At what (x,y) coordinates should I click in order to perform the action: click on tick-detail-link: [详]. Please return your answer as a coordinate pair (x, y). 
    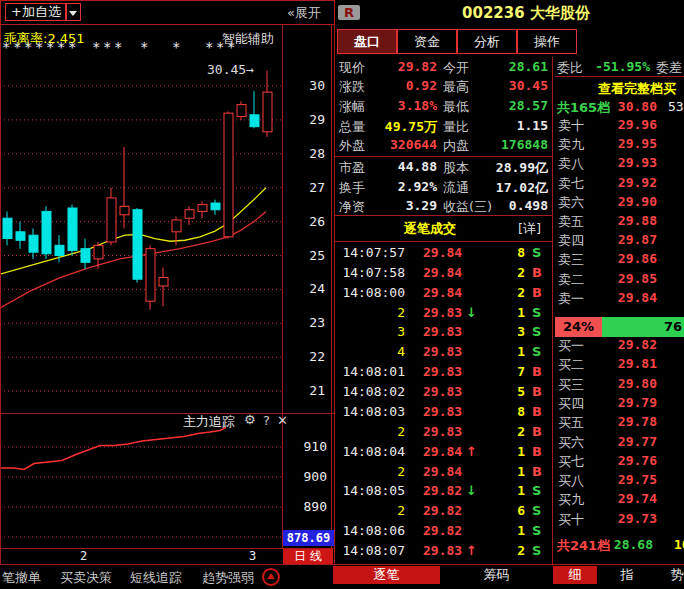
    Looking at the image, I should click on (530, 229).